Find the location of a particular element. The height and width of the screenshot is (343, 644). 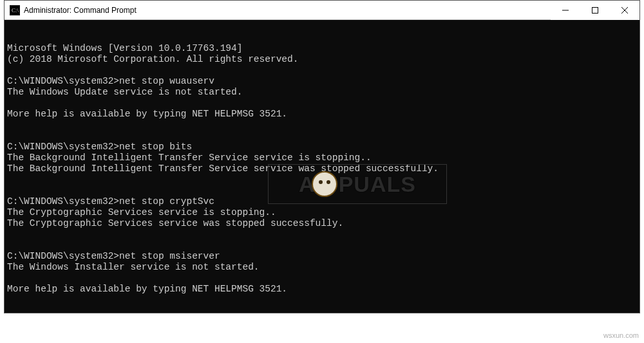

terminal-line: The Cryptographic Services service was s… is located at coordinates (322, 224).